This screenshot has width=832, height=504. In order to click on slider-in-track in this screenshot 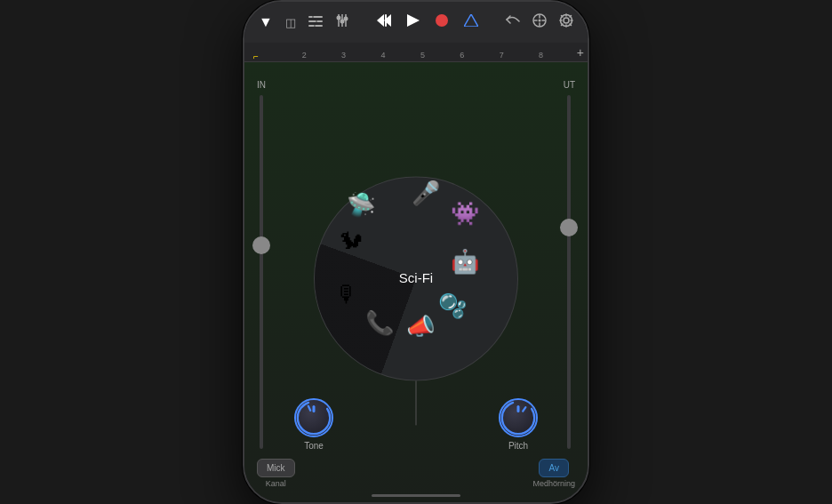, I will do `click(261, 272)`.